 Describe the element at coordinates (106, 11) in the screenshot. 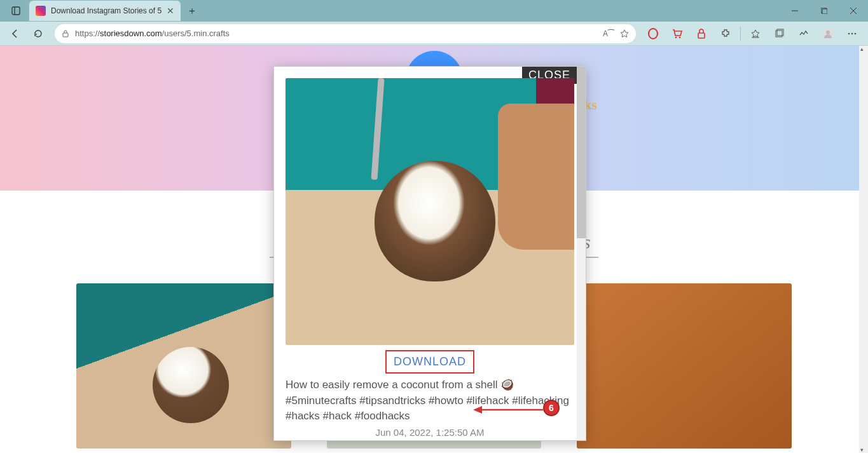

I see `tab-title: Download Instagram Stories of 5` at that location.